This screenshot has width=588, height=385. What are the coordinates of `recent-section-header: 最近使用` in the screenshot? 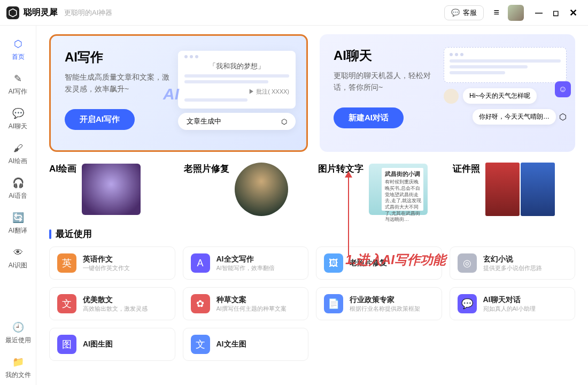 It's located at (312, 234).